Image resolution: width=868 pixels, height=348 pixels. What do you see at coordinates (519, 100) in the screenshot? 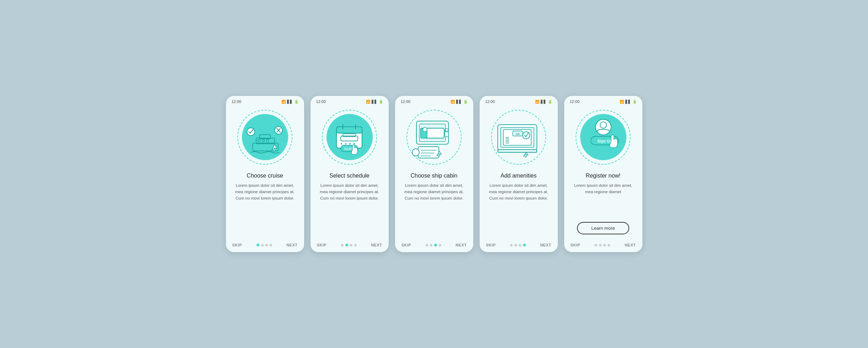
I see `status-bar-4: 12:00 📶 ▋▋ 🔋` at bounding box center [519, 100].